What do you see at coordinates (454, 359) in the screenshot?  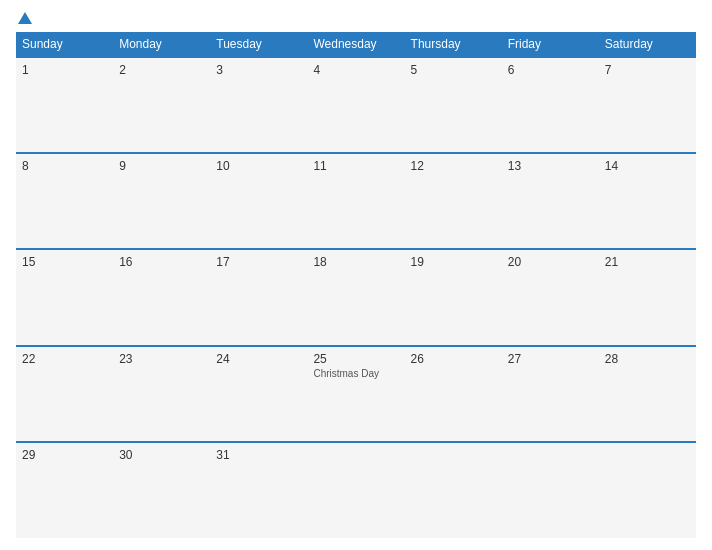 I see `day-number: 26` at bounding box center [454, 359].